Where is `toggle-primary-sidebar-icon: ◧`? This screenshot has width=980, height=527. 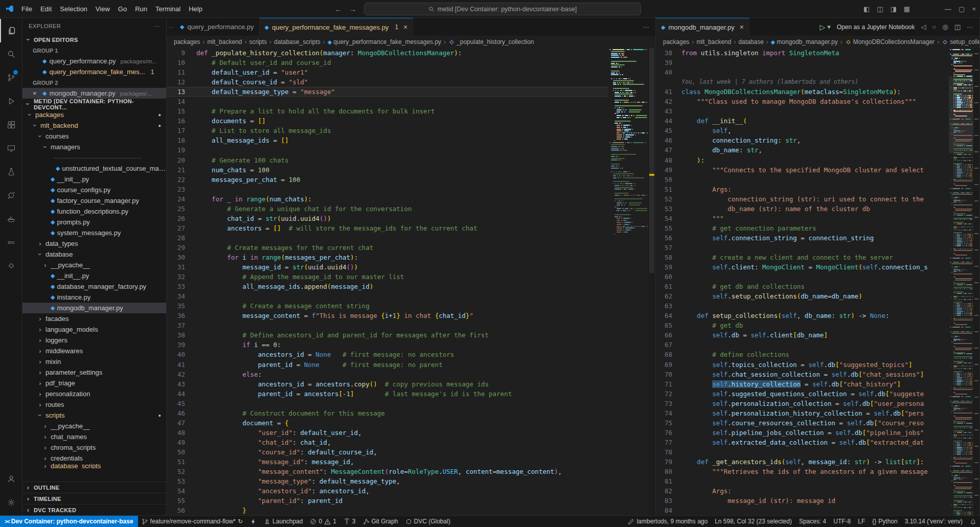 toggle-primary-sidebar-icon: ◧ is located at coordinates (867, 9).